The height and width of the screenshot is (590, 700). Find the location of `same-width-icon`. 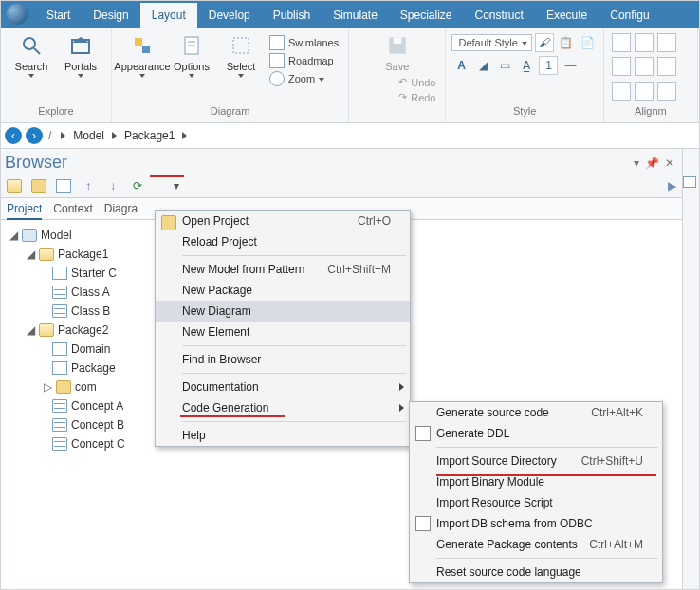

same-width-icon is located at coordinates (667, 91).